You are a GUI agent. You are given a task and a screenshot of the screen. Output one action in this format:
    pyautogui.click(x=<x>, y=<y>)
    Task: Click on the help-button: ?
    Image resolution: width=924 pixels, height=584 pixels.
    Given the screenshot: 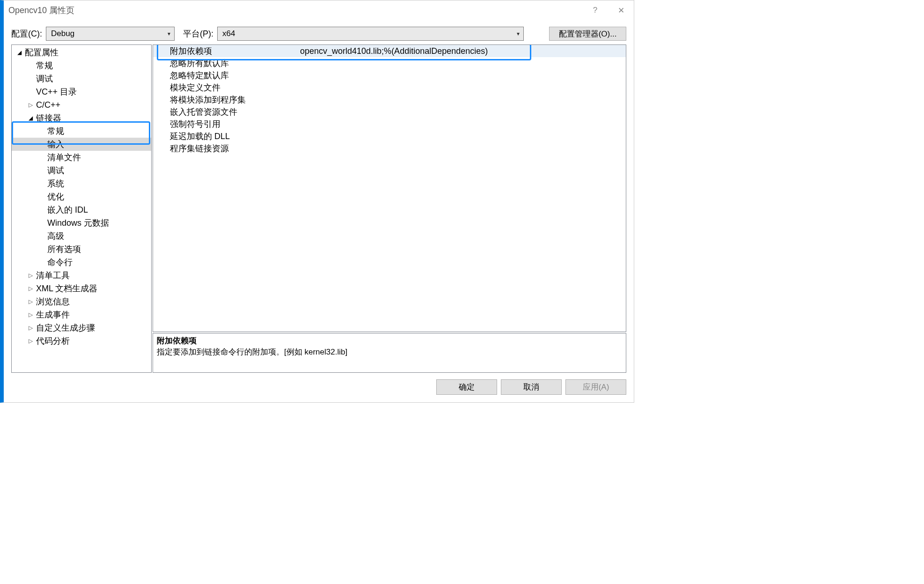 What is the action you would take?
    pyautogui.click(x=595, y=10)
    